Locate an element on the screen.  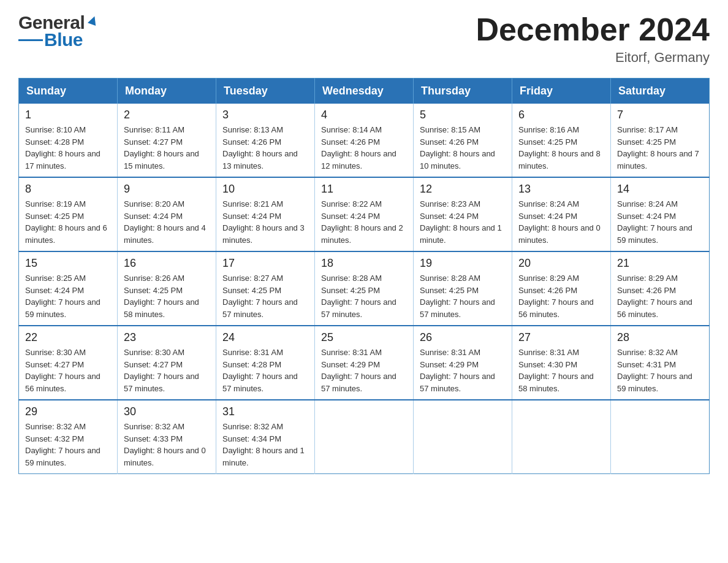
calendar-cell: 10 Sunrise: 8:21 AMSunset: 4:24 PMDaylig… is located at coordinates (266, 215).